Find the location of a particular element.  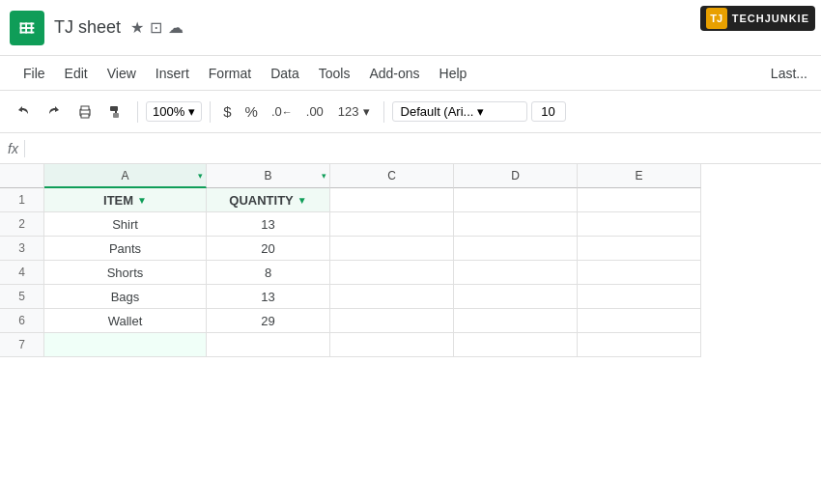

cell-b4: 8 is located at coordinates (269, 272).